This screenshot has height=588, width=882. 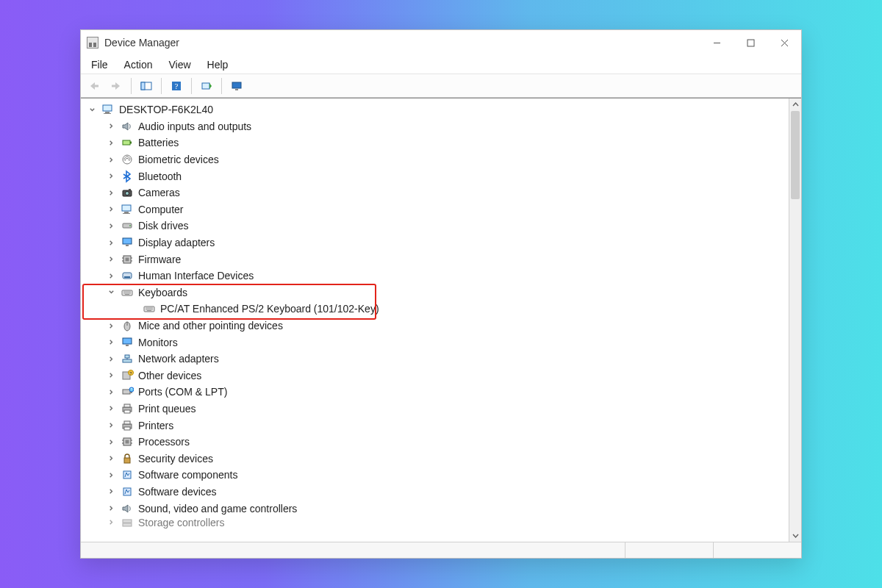 I want to click on tree-category: Batteries, so click(x=437, y=143).